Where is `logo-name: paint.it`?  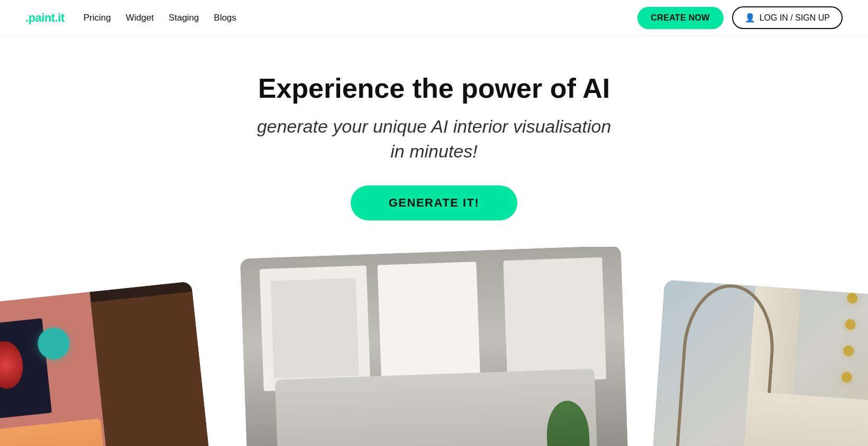
logo-name: paint.it is located at coordinates (47, 18).